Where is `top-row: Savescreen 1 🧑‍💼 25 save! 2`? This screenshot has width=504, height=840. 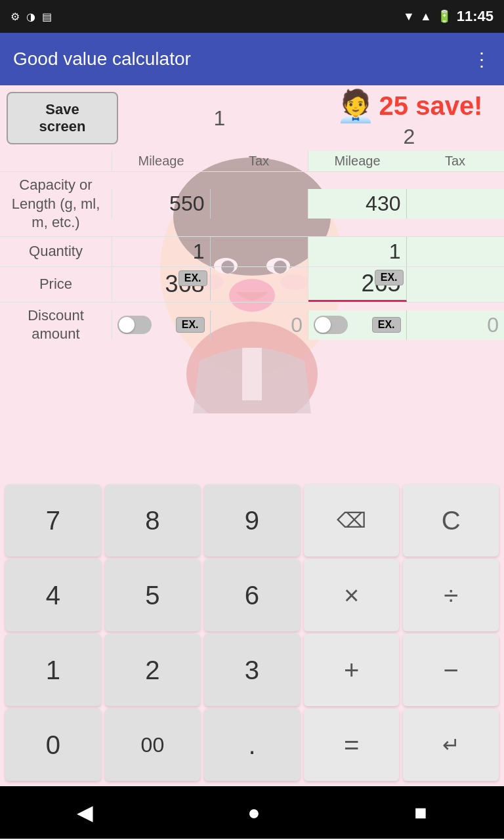 top-row: Savescreen 1 🧑‍💼 25 save! 2 is located at coordinates (252, 118).